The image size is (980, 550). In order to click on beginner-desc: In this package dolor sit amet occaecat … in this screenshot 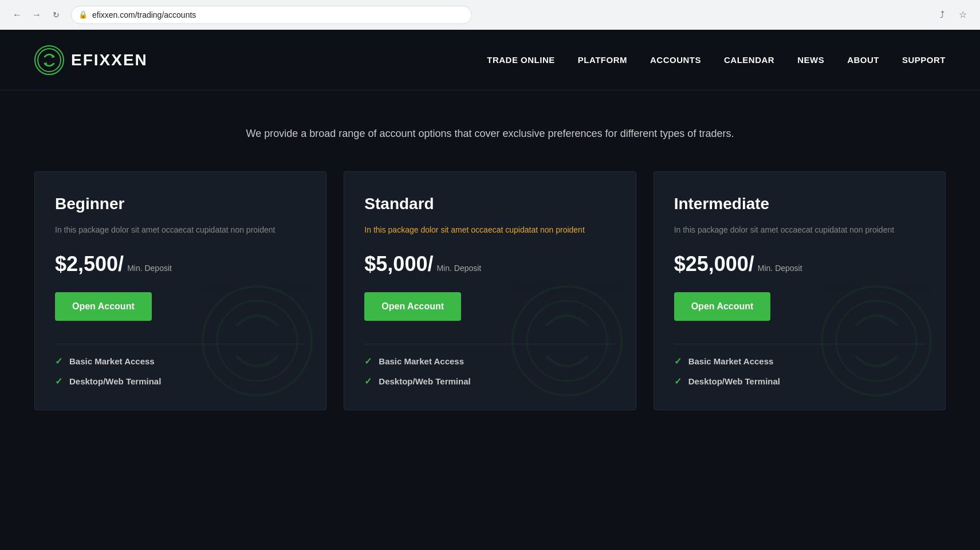, I will do `click(180, 230)`.